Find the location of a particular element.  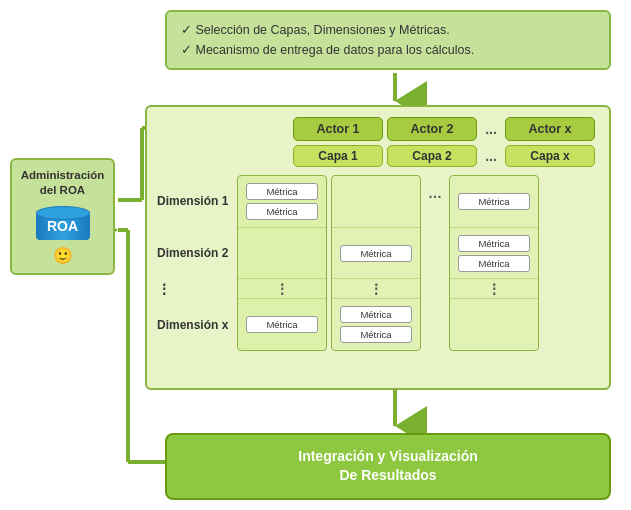

col2-dim1 is located at coordinates (376, 202).